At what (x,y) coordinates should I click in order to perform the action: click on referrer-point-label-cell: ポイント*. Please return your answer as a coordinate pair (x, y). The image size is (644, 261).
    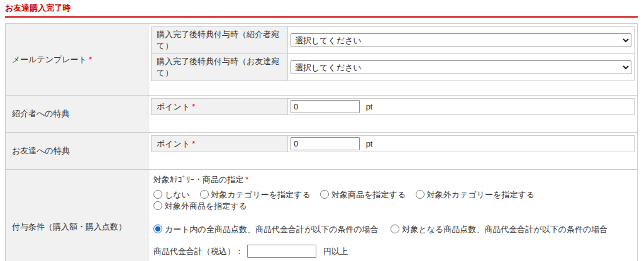
    Looking at the image, I should click on (220, 107).